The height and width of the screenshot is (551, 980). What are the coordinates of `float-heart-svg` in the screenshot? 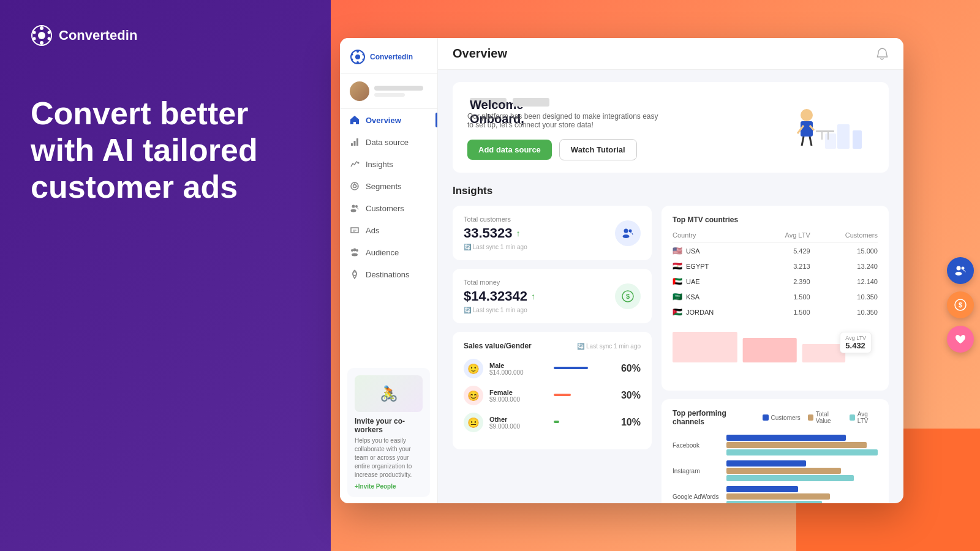 It's located at (960, 339).